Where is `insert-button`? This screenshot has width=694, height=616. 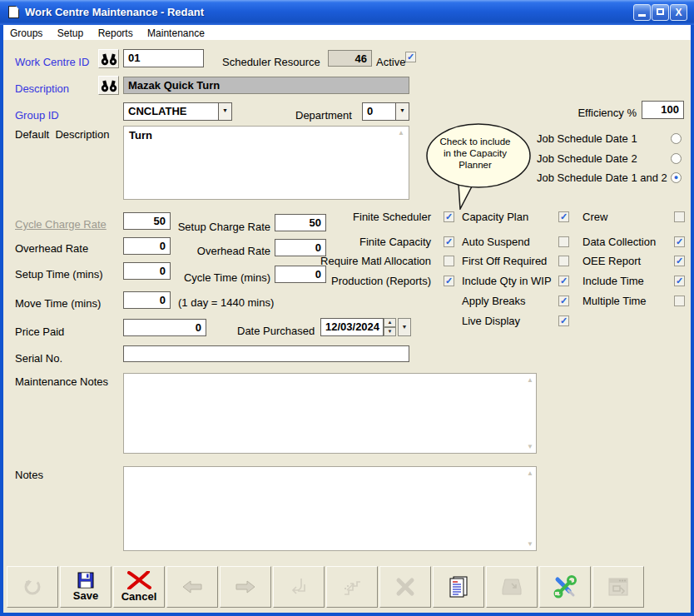 insert-button is located at coordinates (299, 587).